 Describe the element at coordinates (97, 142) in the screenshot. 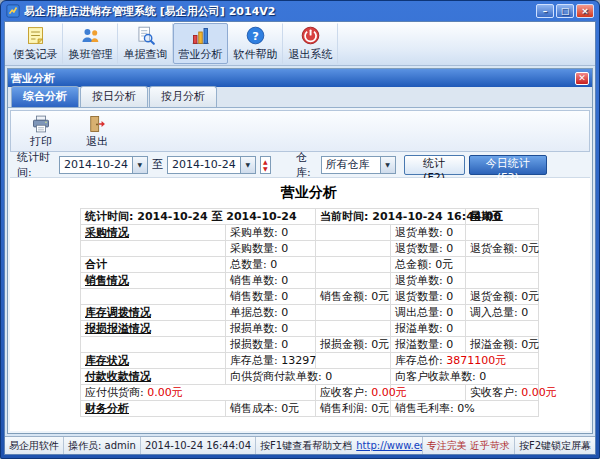

I see `exit-button-label: 退出` at that location.